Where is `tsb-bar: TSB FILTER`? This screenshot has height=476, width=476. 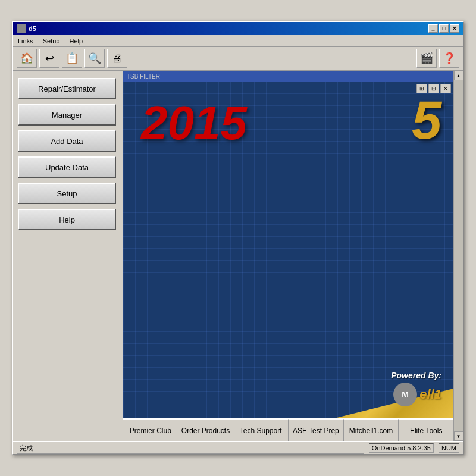
tsb-bar: TSB FILTER is located at coordinates (288, 76).